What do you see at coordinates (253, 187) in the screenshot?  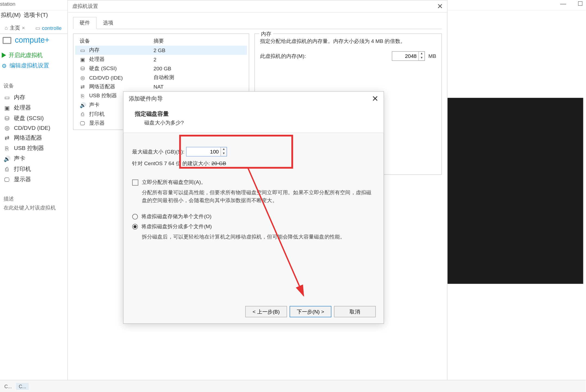 I see `wizard-body: 最大磁盘大小 (GB)(S): ▲▼ 针对 CentOS 7 64 位 的建议大…` at bounding box center [253, 187].